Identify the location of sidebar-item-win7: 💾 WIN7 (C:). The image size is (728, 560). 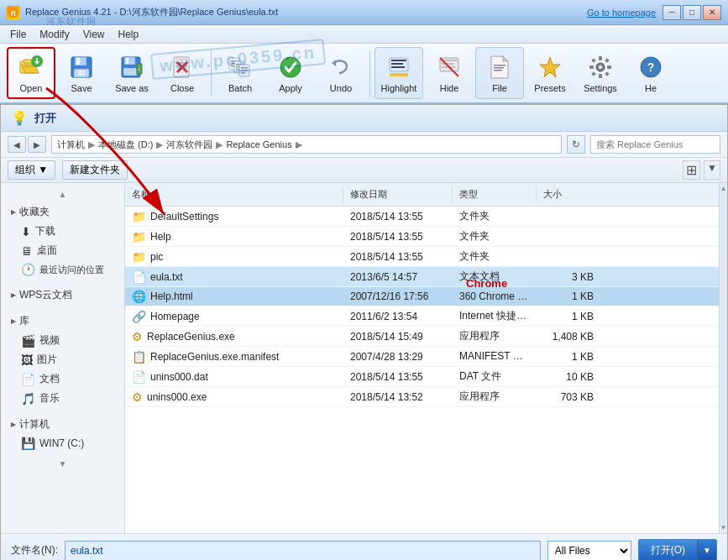
(62, 443).